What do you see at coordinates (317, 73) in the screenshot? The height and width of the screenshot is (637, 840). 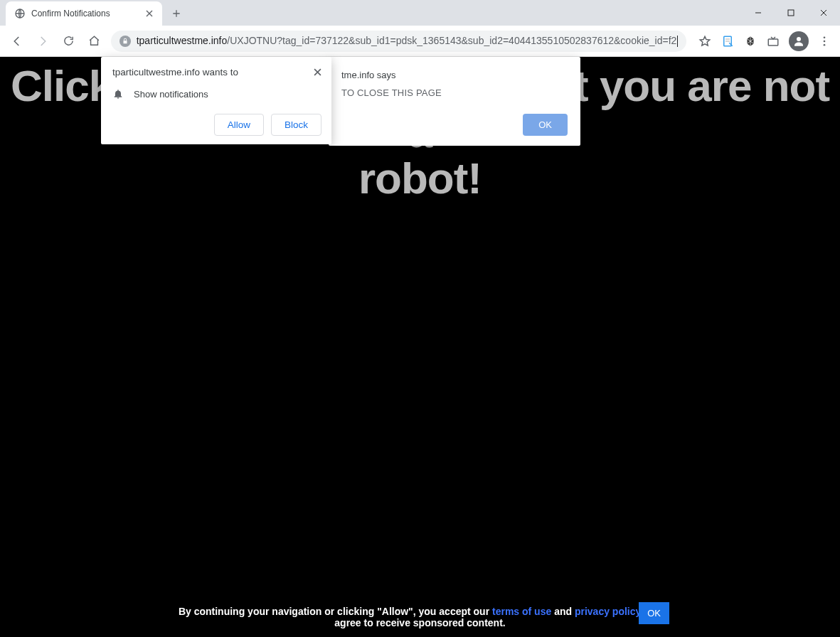 I see `permission-close-icon` at bounding box center [317, 73].